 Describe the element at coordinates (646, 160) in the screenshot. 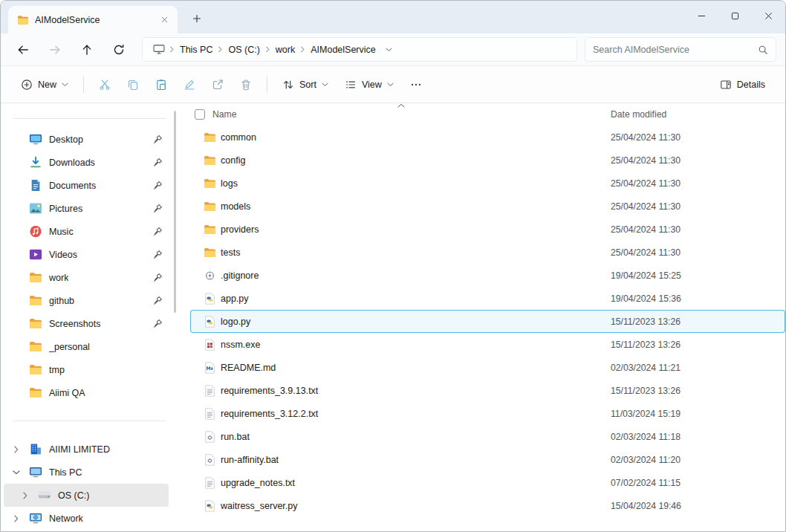

I see `file-date-modified: 25/04/2024 11:30` at that location.